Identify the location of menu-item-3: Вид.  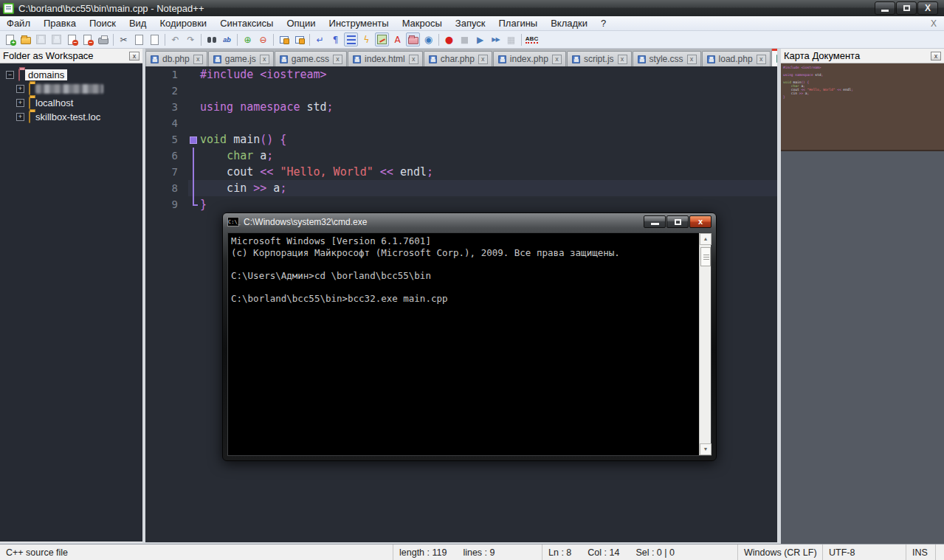
(138, 24).